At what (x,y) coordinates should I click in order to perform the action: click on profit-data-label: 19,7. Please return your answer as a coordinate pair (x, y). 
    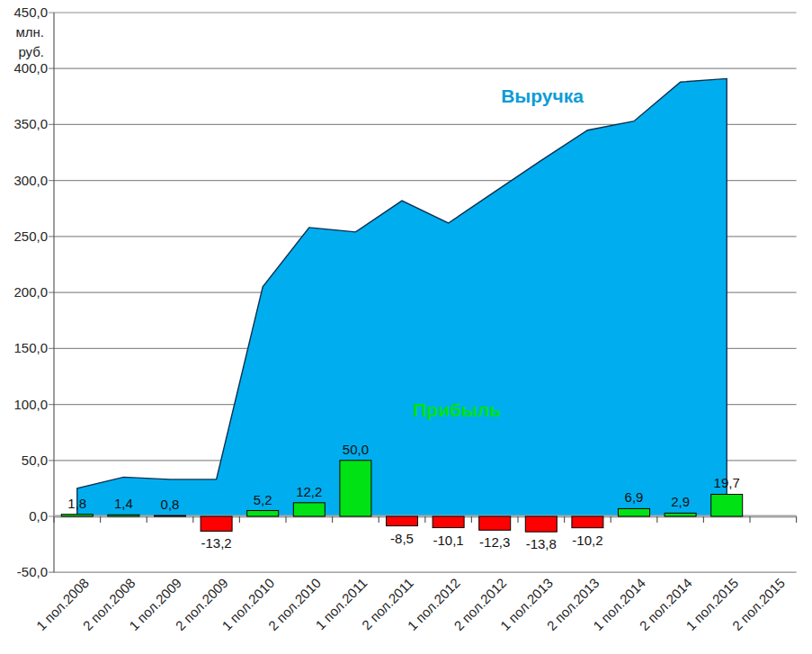
    Looking at the image, I should click on (727, 482).